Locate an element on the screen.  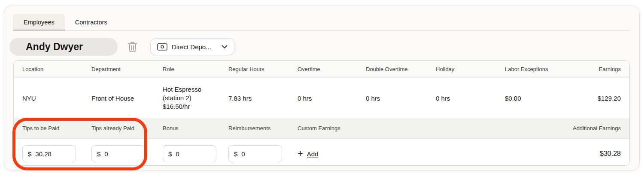
overtime-value: 0 hrs is located at coordinates (331, 98).